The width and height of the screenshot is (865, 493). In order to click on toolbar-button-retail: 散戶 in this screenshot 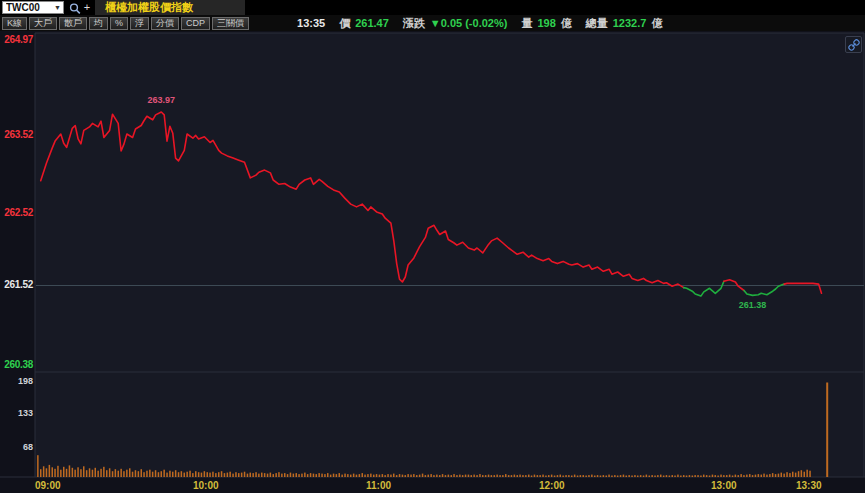, I will do `click(73, 24)`.